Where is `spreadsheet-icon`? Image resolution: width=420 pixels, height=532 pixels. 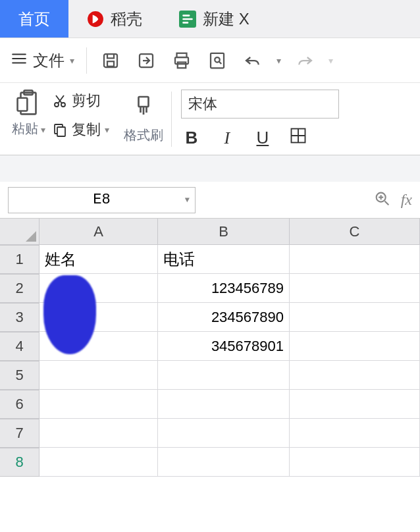
spreadsheet-icon is located at coordinates (188, 19).